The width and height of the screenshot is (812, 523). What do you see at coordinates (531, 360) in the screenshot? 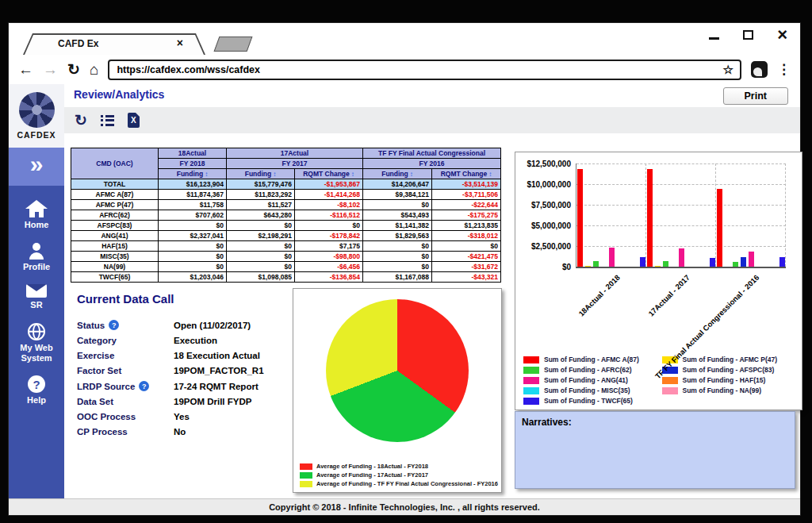
I see `legend-swatch` at bounding box center [531, 360].